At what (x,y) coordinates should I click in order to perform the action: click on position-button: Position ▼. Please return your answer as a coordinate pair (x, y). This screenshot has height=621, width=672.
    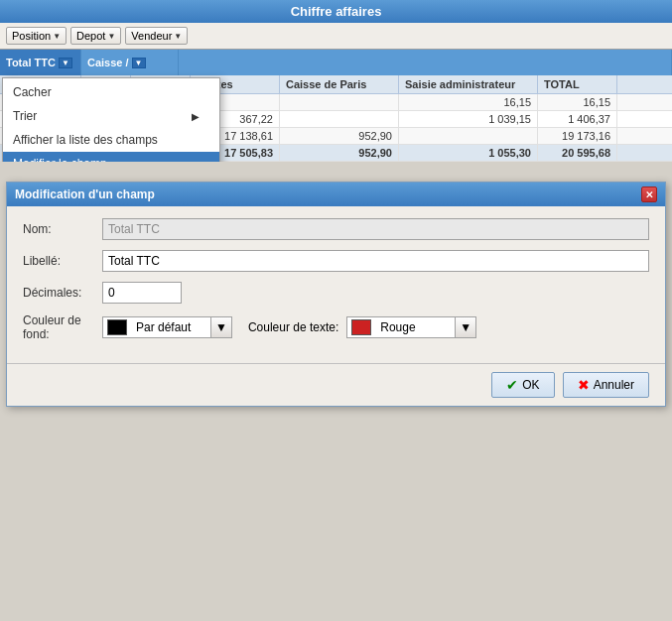
    Looking at the image, I should click on (36, 36).